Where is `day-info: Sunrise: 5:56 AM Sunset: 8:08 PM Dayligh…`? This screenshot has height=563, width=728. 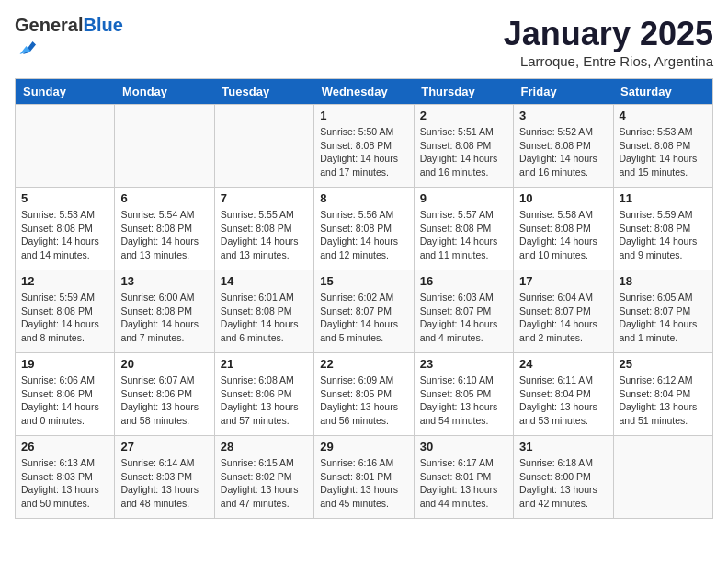 day-info: Sunrise: 5:56 AM Sunset: 8:08 PM Dayligh… is located at coordinates (364, 236).